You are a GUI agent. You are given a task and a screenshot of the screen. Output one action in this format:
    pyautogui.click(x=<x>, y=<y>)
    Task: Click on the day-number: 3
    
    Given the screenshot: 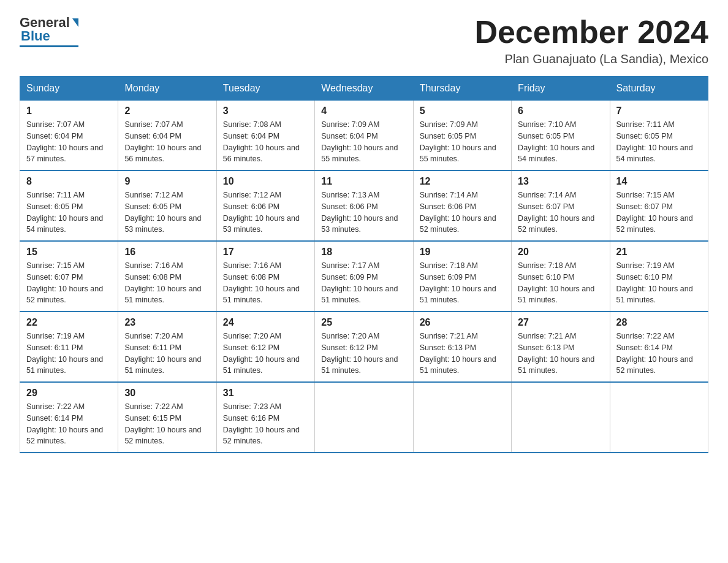 What is the action you would take?
    pyautogui.click(x=266, y=111)
    